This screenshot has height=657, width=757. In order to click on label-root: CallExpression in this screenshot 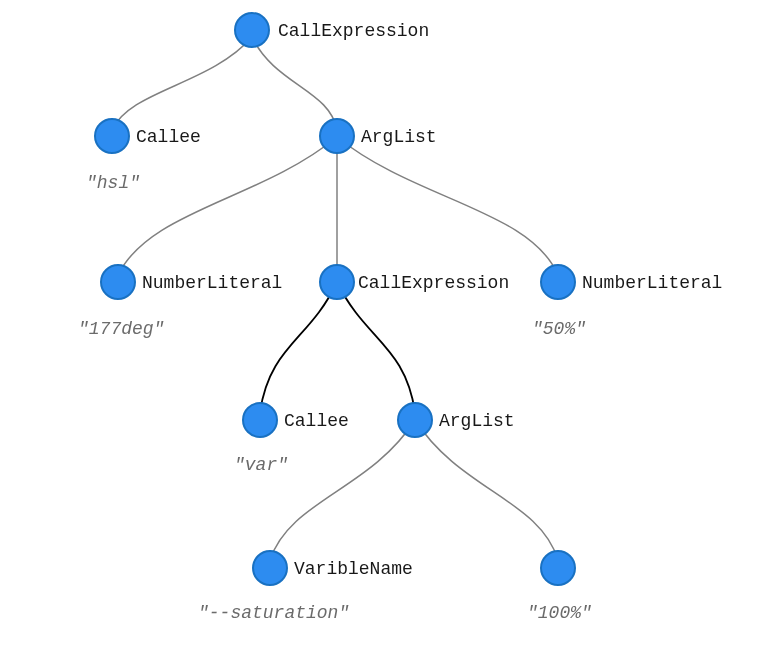, I will do `click(354, 31)`.